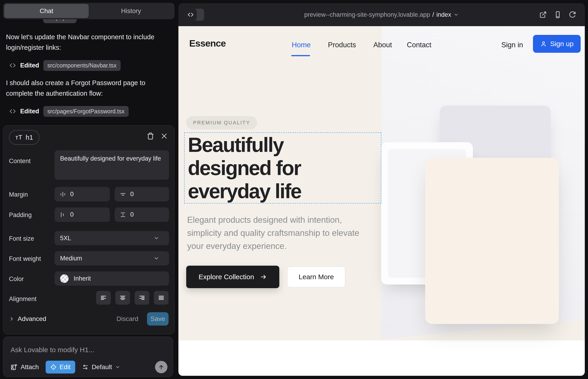 Image resolution: width=588 pixels, height=379 pixels. Describe the element at coordinates (132, 298) in the screenshot. I see `alignment-group` at that location.